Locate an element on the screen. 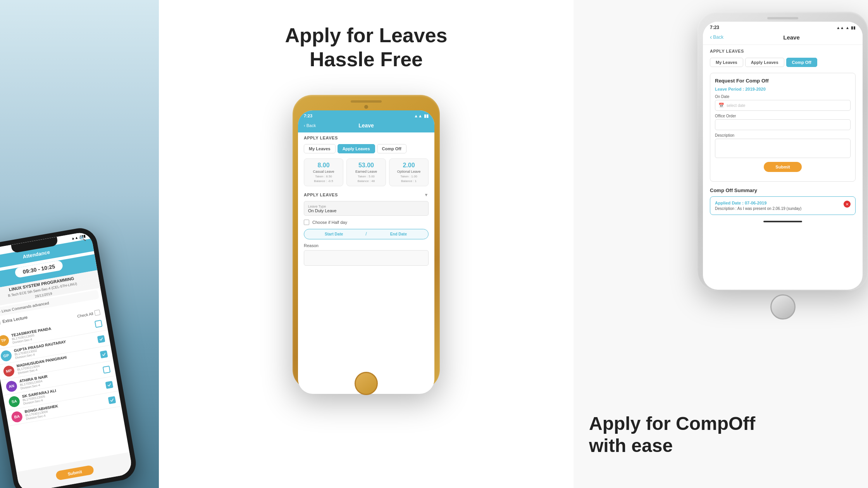  description-label: Description is located at coordinates (783, 136).